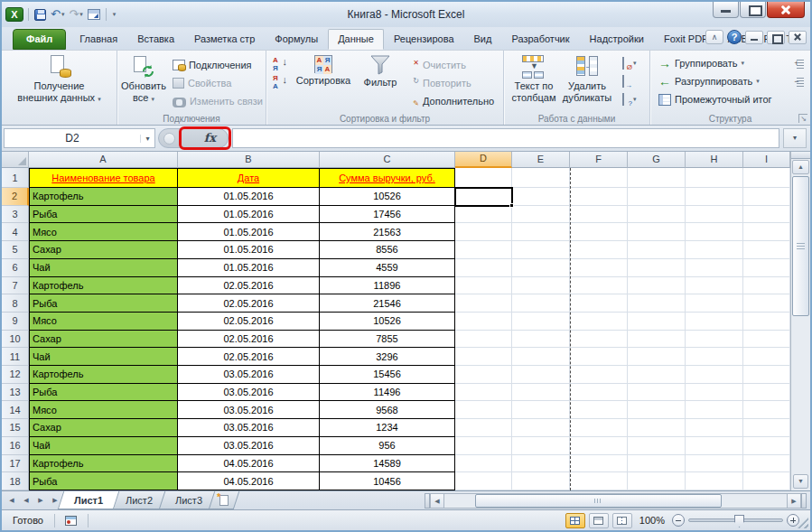  I want to click on tab-надстройки: Надстройки, so click(617, 40).